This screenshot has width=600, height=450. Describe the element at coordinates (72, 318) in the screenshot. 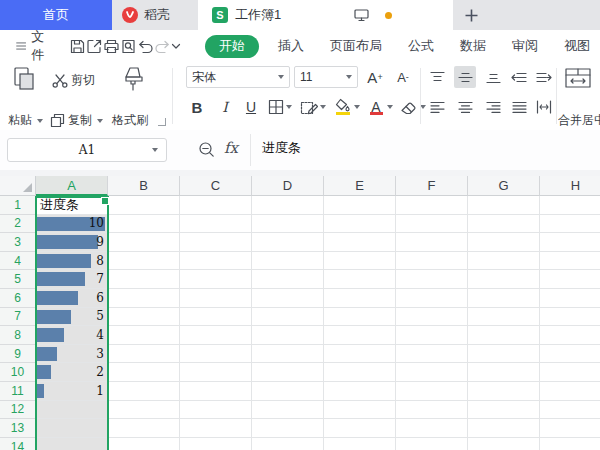

I see `cell-A7: 5` at that location.